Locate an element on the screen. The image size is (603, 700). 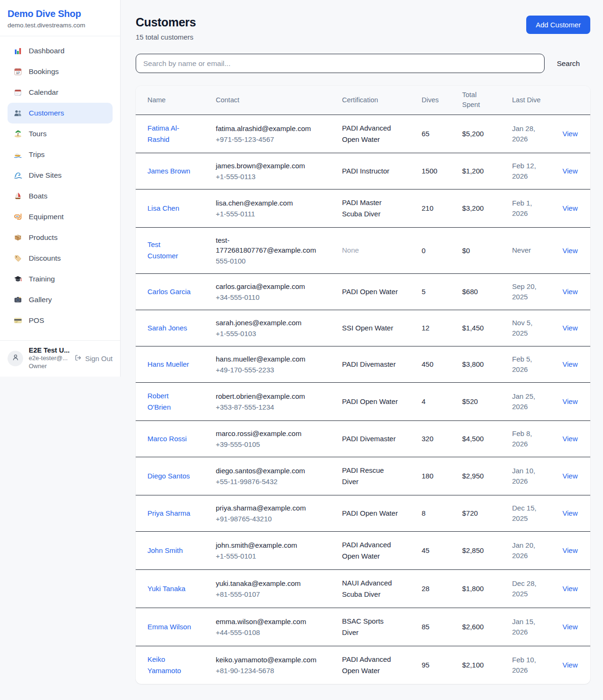
customer-certification: PADI Rescue Diver is located at coordinates (371, 476).